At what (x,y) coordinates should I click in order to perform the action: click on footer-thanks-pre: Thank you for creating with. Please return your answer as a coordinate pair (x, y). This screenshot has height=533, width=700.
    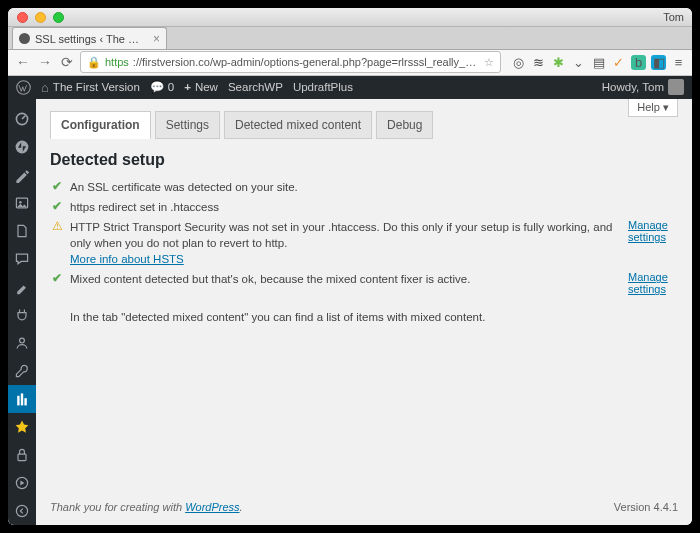
    Looking at the image, I should click on (118, 507).